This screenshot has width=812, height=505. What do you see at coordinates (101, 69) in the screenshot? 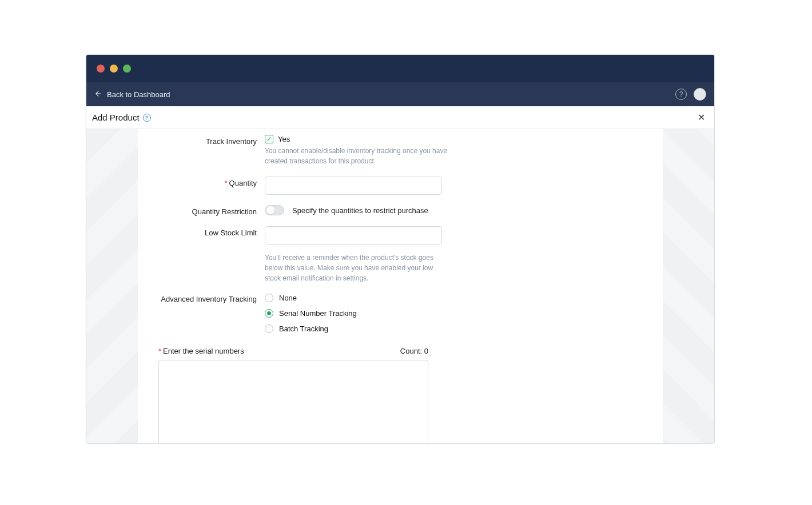
I see `window-close-icon` at bounding box center [101, 69].